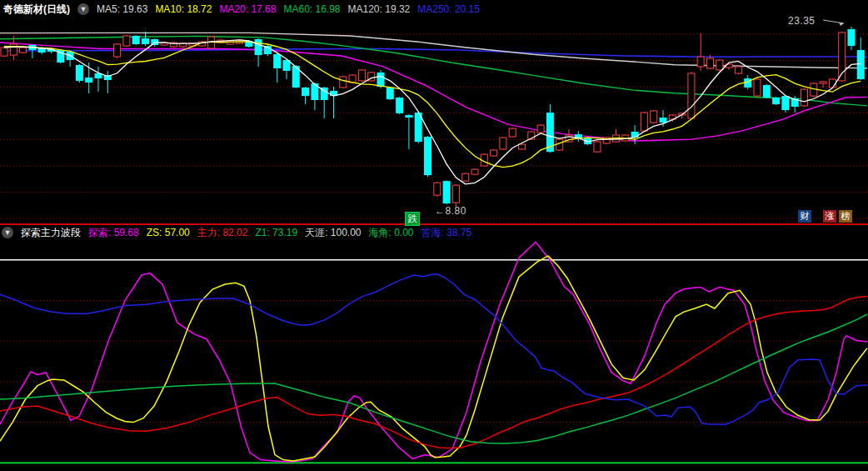  I want to click on z1-value: Z1: 73.19, so click(277, 233).